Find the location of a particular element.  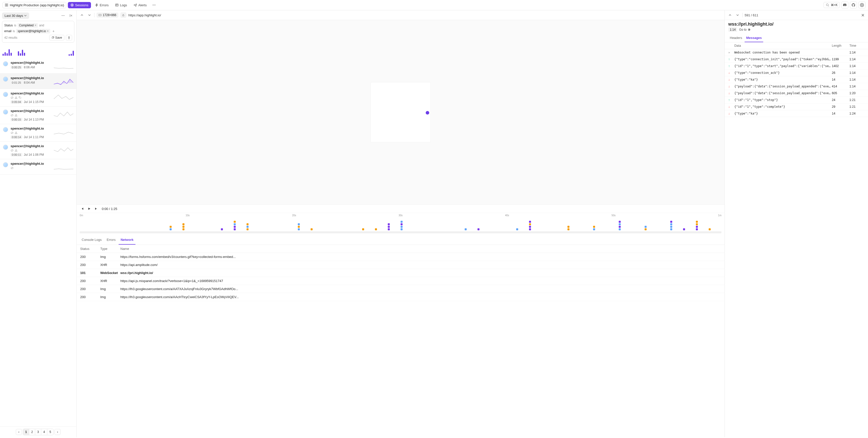

message-row: ↓{"type":"connection_ack"}261:14 is located at coordinates (797, 73).